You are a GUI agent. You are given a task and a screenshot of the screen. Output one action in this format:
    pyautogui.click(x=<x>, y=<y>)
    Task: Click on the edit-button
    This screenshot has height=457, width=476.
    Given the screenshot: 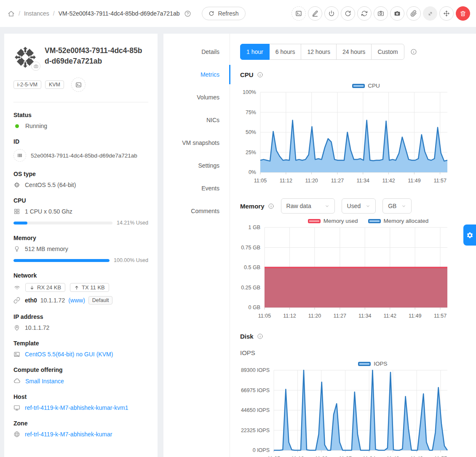 What is the action you would take?
    pyautogui.click(x=315, y=13)
    